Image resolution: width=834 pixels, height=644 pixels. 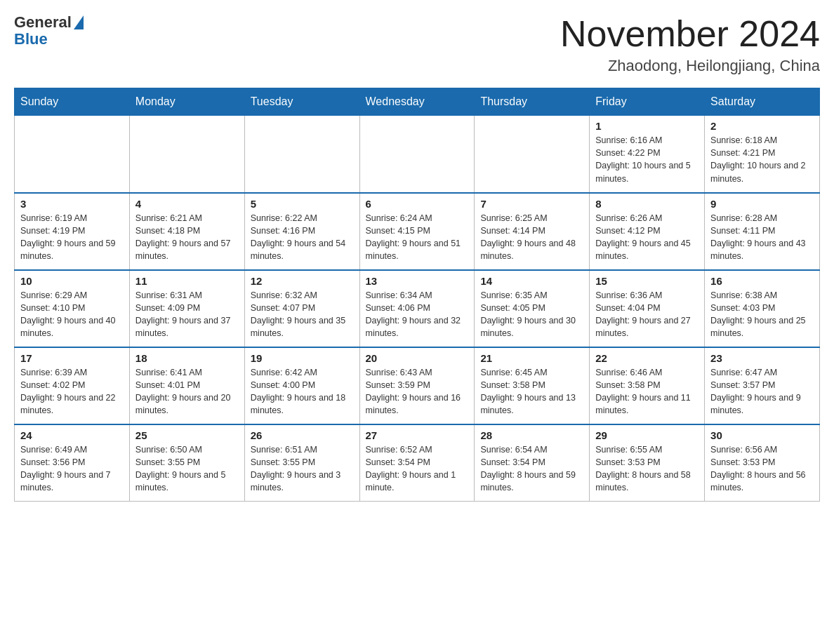 I want to click on day-number: 1, so click(x=647, y=126).